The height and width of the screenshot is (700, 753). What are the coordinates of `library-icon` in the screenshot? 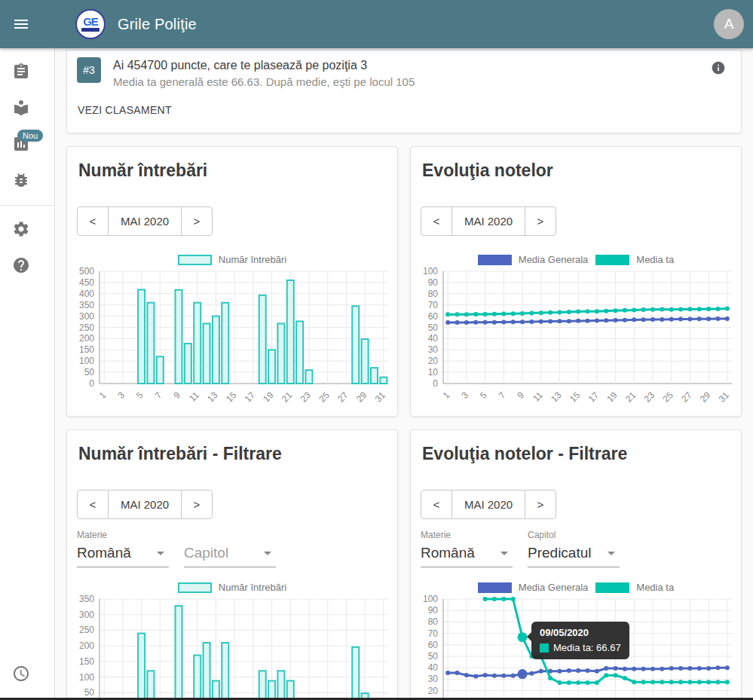 It's located at (21, 109).